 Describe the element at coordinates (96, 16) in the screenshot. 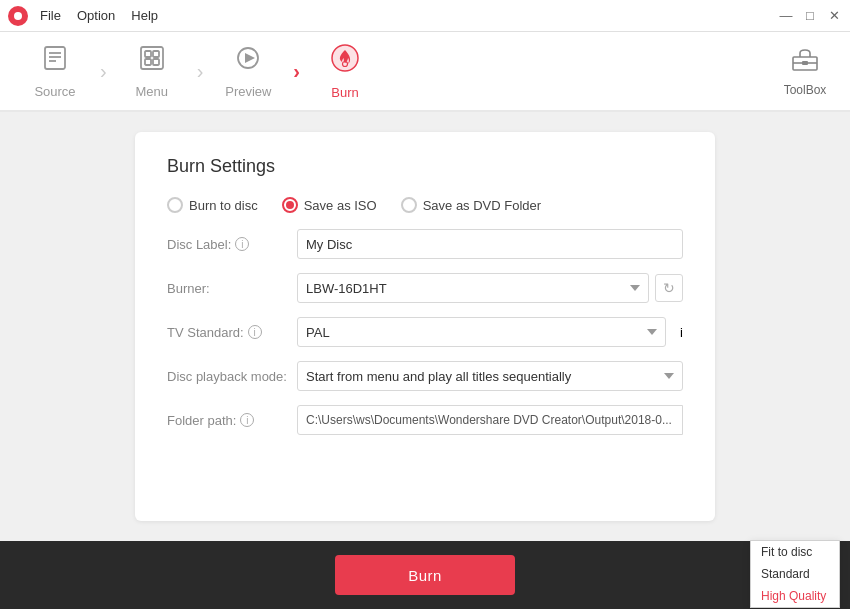

I see `menu-option: Option` at that location.